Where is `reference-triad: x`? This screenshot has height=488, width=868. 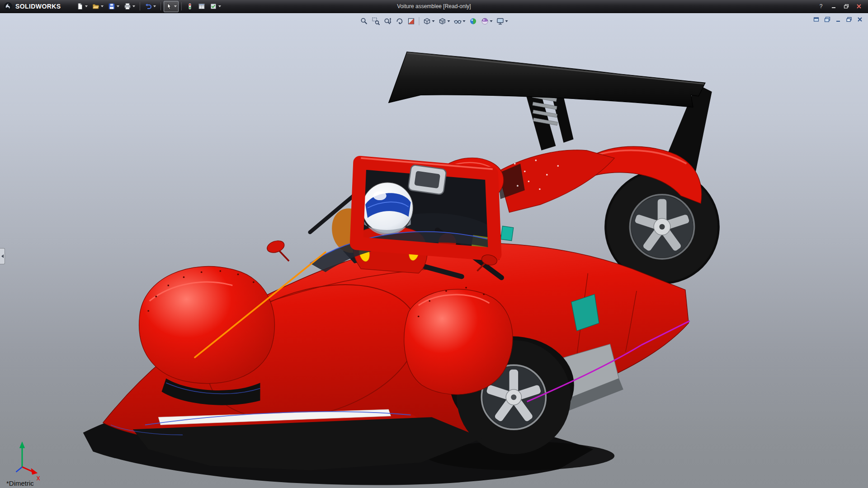
reference-triad: x is located at coordinates (28, 462).